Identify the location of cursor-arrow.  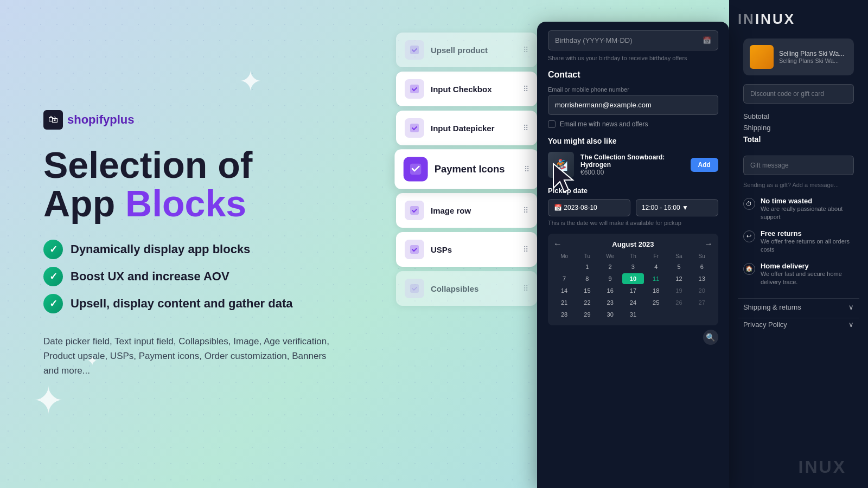
(564, 177).